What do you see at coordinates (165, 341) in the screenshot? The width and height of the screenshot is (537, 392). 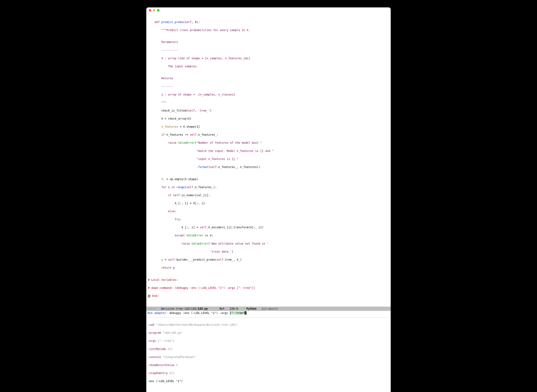 I see `config-value: ["--tree"]` at bounding box center [165, 341].